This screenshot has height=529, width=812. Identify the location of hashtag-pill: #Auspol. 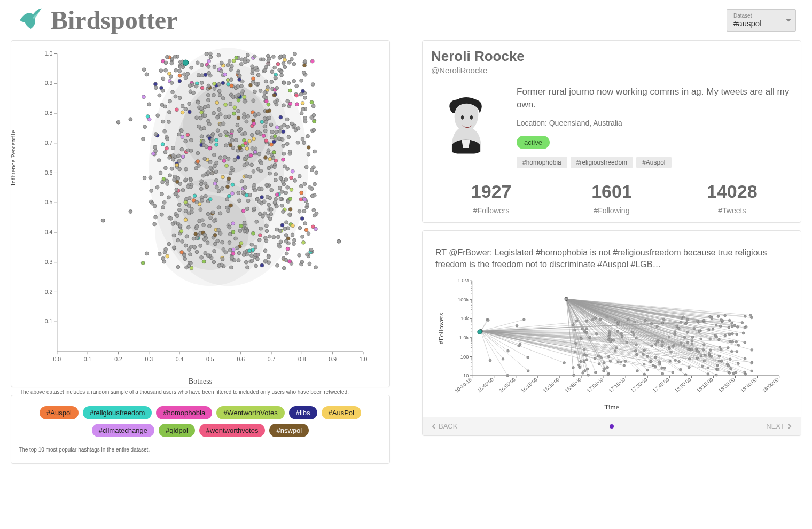
(59, 413).